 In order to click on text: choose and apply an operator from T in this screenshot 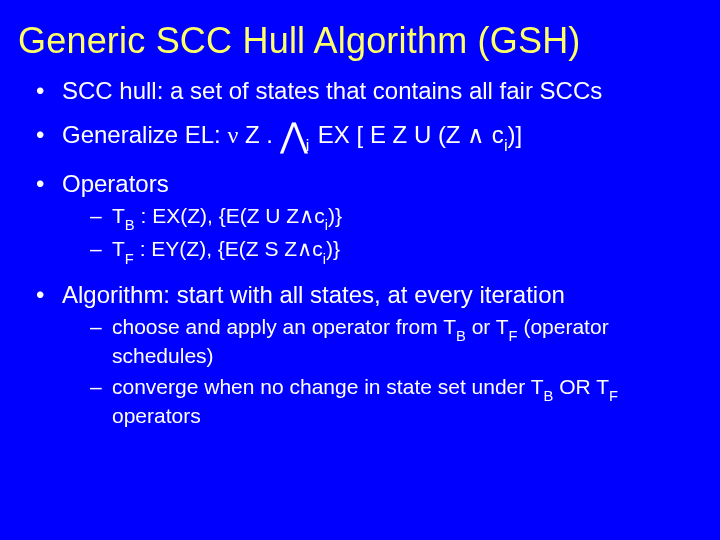, I will do `click(284, 326)`.